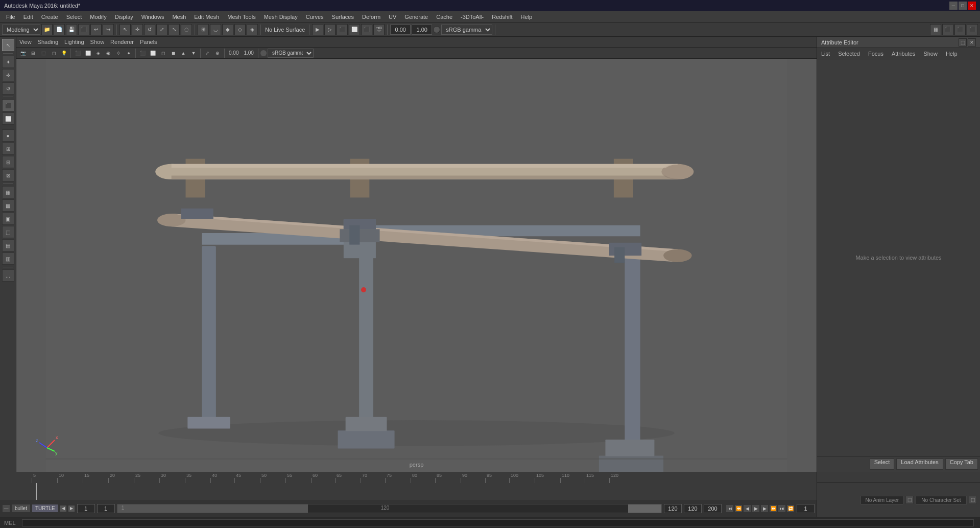 This screenshot has height=528, width=980. I want to click on vp-icon2: ⊕, so click(218, 53).